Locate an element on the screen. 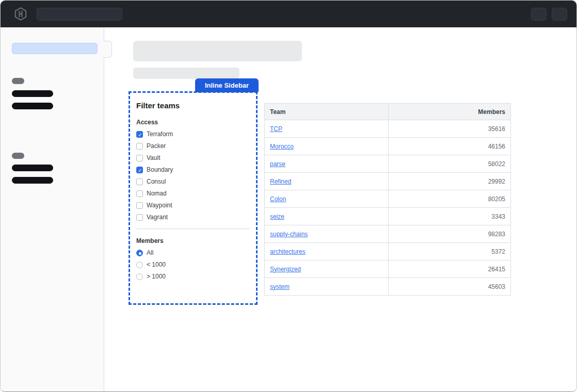  access-checkbox-list: Terraform Packer Vault Boundary is located at coordinates (193, 175).